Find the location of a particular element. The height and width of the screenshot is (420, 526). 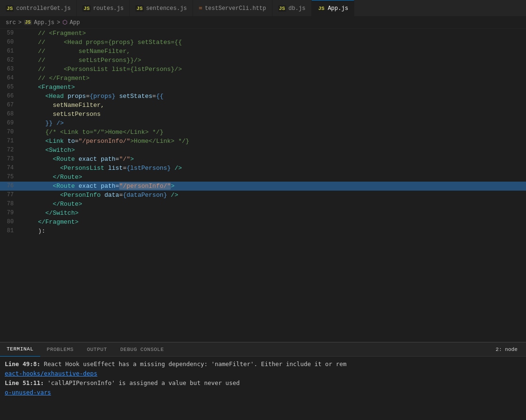

line-number: 81 is located at coordinates (10, 231).